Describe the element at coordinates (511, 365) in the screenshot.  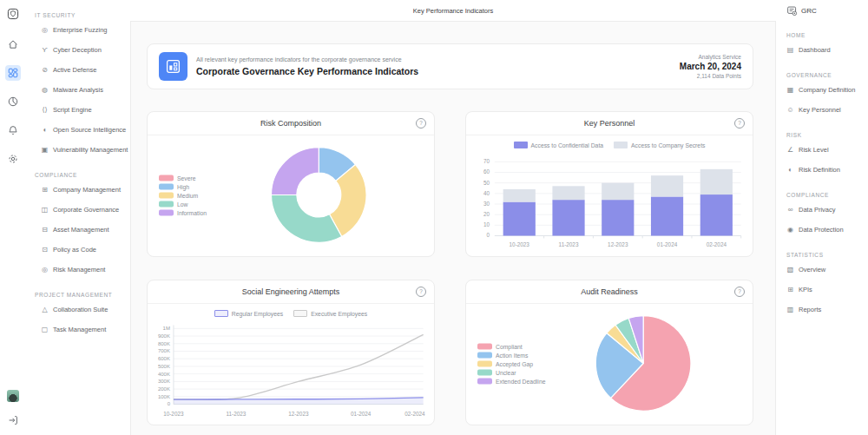
I see `chart-legend: CompliantAction ItemsAccepted GapUnclear…` at that location.